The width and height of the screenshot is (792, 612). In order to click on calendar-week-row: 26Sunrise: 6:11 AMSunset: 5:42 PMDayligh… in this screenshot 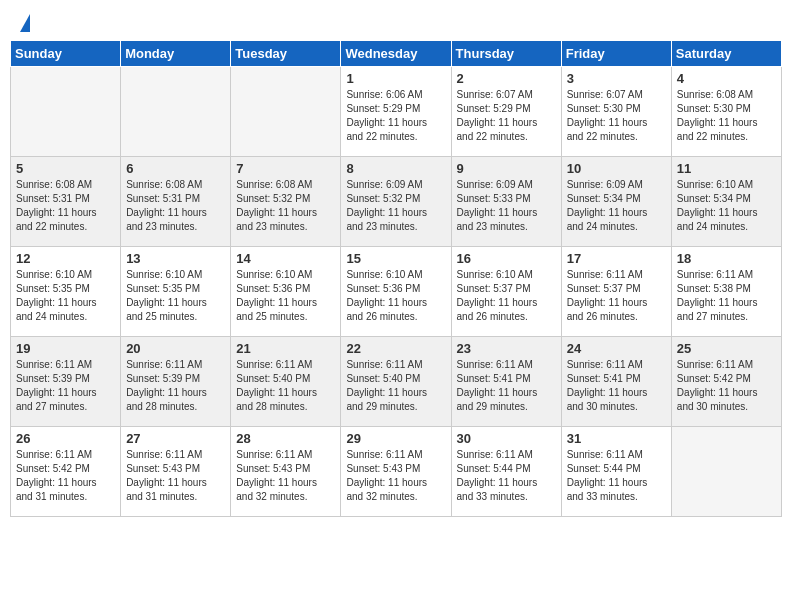, I will do `click(396, 472)`.